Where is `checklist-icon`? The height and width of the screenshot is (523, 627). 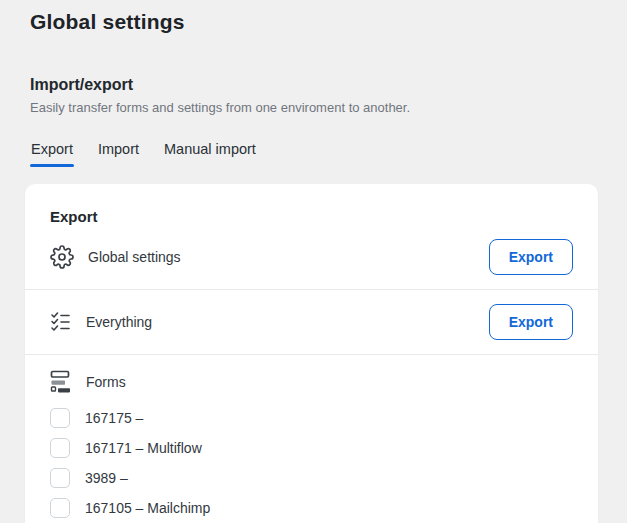
checklist-icon is located at coordinates (61, 322).